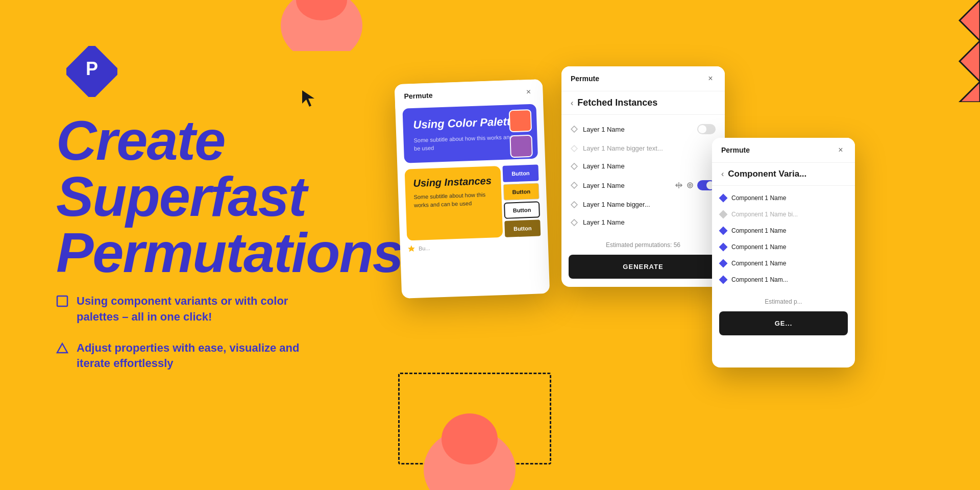 The image size is (980, 490). Describe the element at coordinates (419, 96) in the screenshot. I see `window1-title: Permute` at that location.